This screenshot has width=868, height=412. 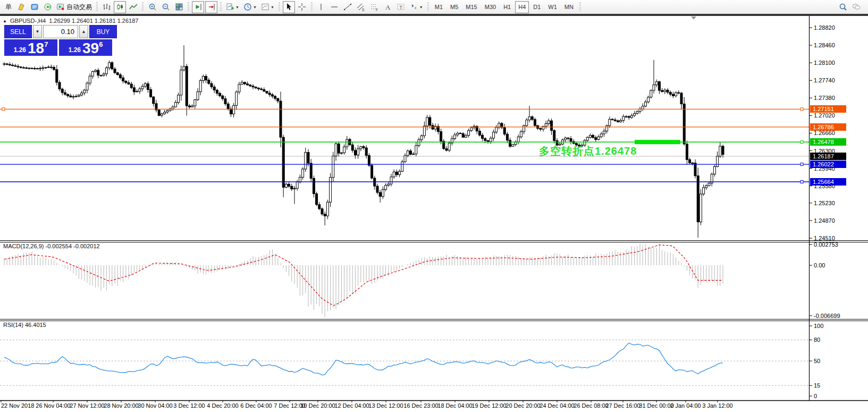 I want to click on date-label: 22 Nov 2018, so click(x=18, y=406).